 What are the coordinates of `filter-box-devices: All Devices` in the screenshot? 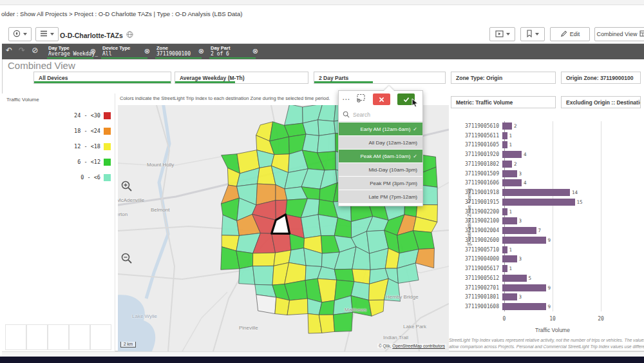 It's located at (102, 77).